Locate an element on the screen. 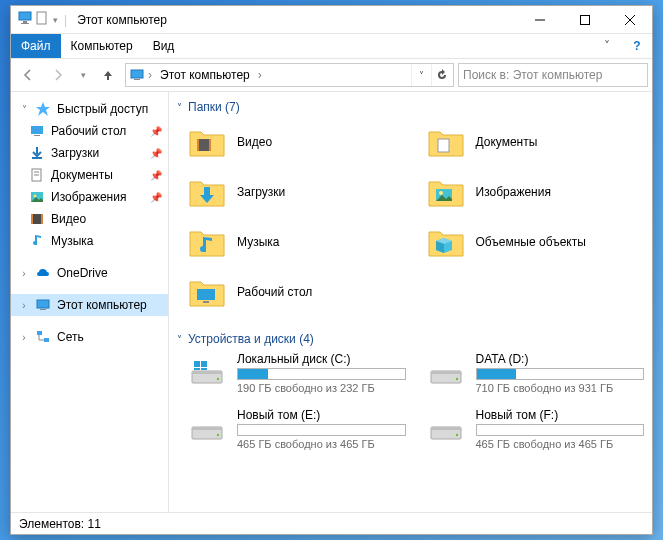 This screenshot has height=540, width=663. close-button is located at coordinates (630, 20).